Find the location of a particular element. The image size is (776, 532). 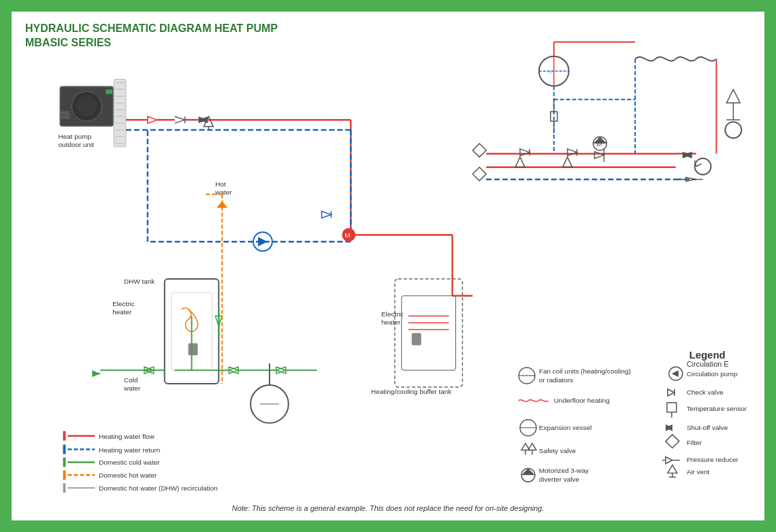

legend-check-label: Check valve is located at coordinates (705, 392).